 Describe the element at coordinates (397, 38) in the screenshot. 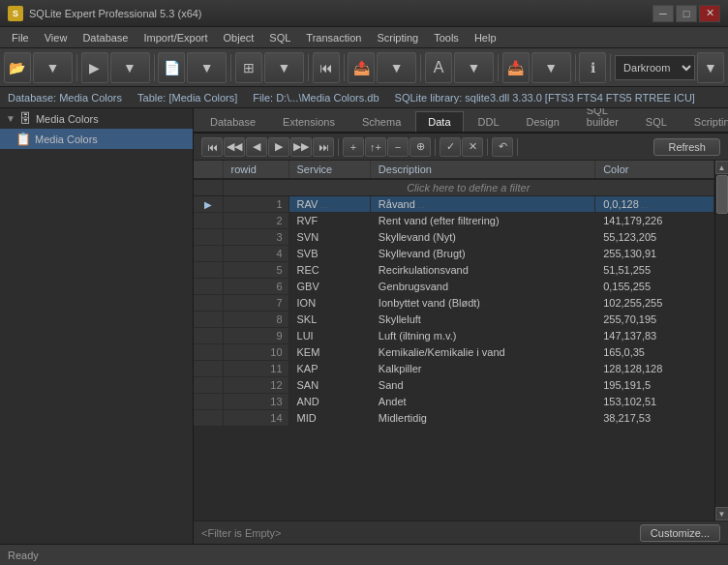

I see `menu-scripting: Scripting` at that location.